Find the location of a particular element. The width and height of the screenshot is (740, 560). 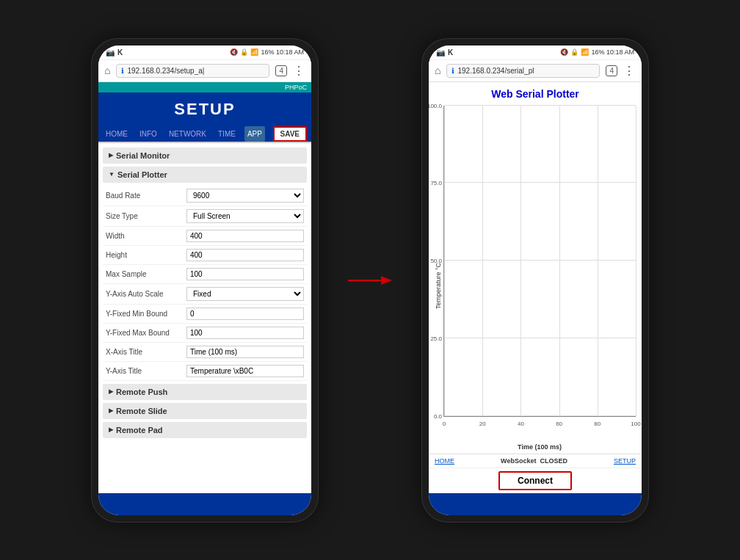

phone-bottom-left is located at coordinates (205, 504).